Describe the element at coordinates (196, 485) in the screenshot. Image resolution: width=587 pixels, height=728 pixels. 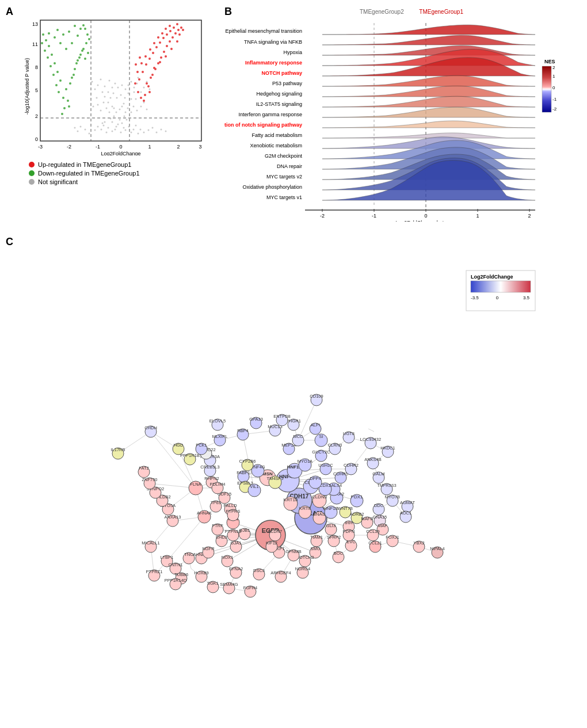
I see `svg-text: FLNA` at that location.